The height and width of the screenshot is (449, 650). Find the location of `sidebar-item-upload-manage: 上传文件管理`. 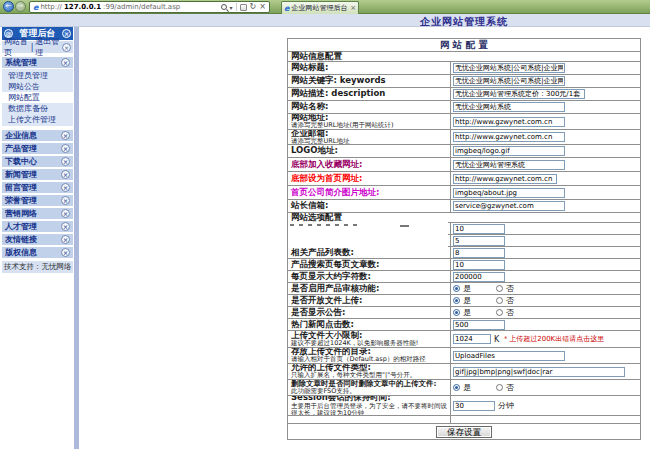

sidebar-item-upload-manage: 上传文件管理 is located at coordinates (38, 120).